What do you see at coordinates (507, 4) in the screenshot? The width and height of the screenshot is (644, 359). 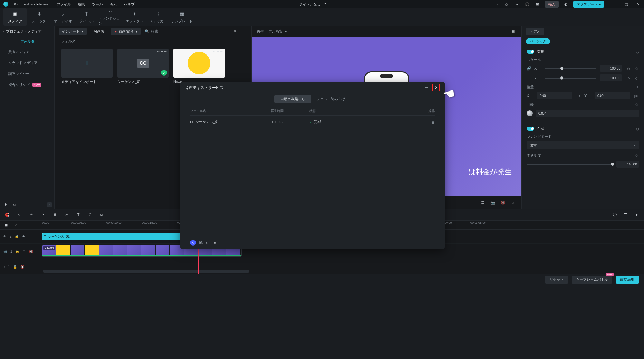 I see `save-icon: ⎙` at bounding box center [507, 4].